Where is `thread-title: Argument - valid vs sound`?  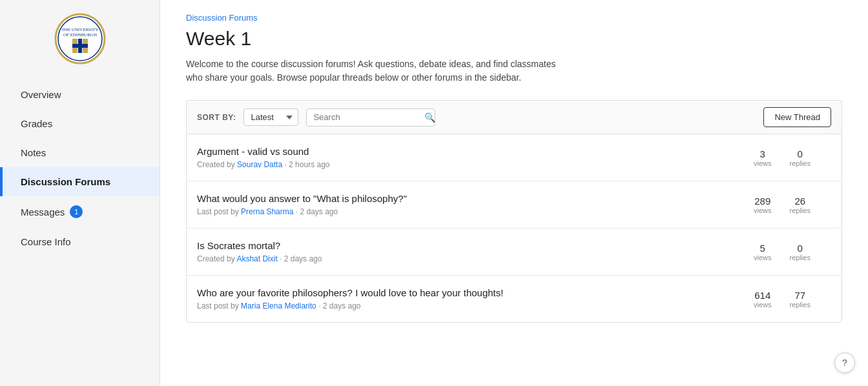
thread-title: Argument - valid vs sound is located at coordinates (475, 151).